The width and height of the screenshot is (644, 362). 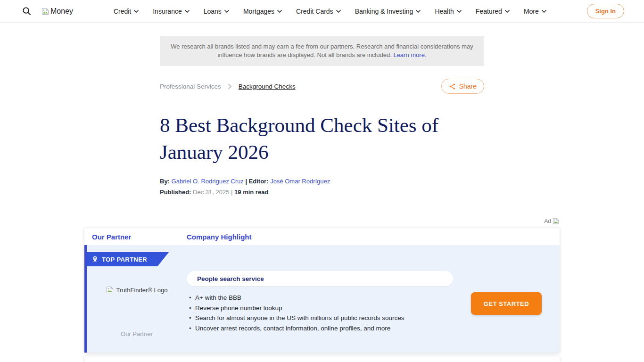 I want to click on top-partner-label: TOP PARTNER, so click(x=124, y=259).